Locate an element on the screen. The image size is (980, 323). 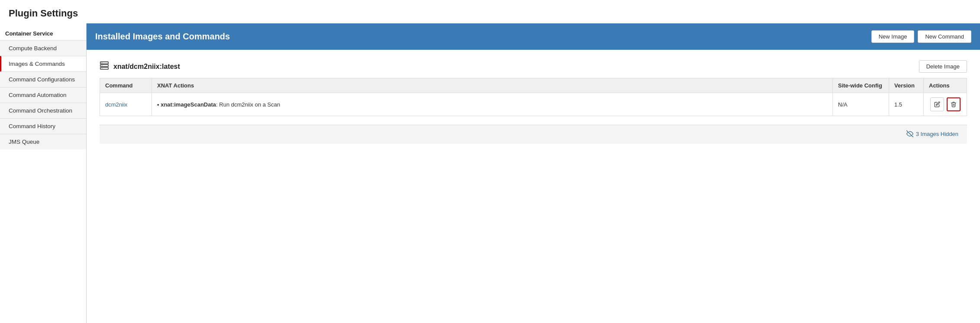
table-body: dcm2niix xnat:imageScanData: Run dcm2nii… is located at coordinates (533, 105).